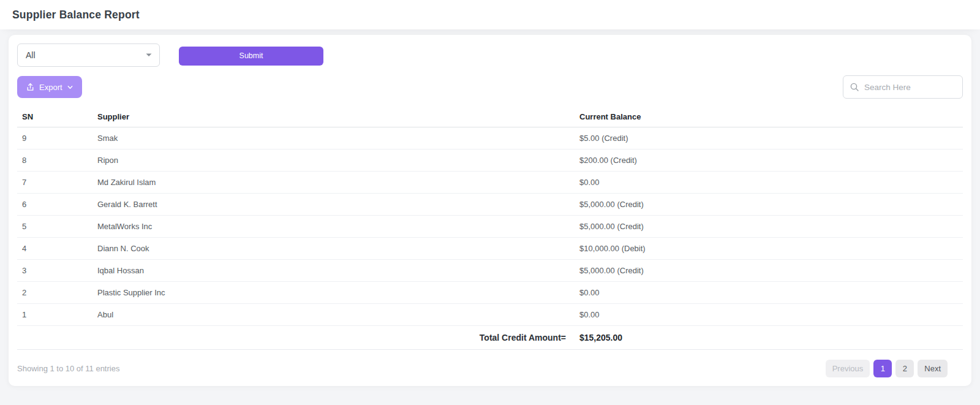 This screenshot has height=405, width=980. Describe the element at coordinates (854, 87) in the screenshot. I see `search-icon` at that location.